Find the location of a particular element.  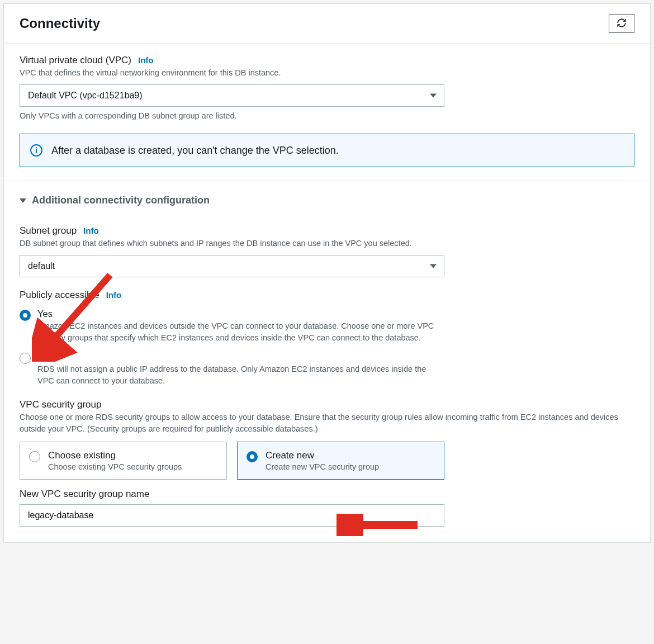

public-label: Publicly accessible is located at coordinates (59, 295).